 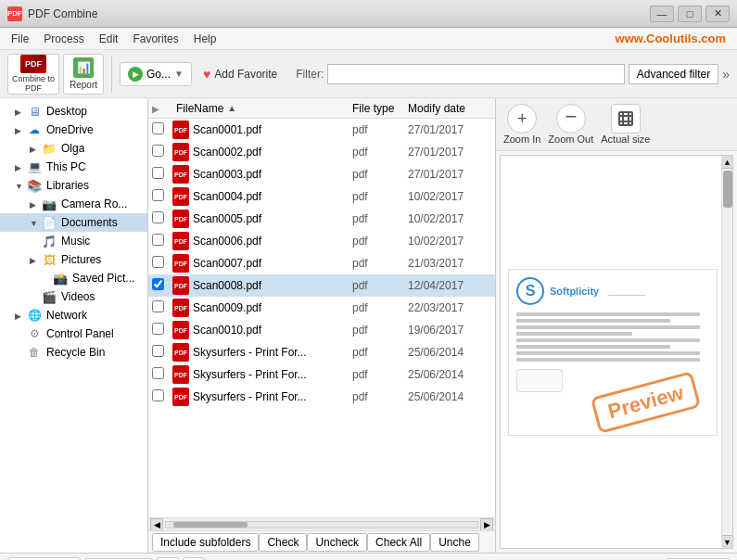 I want to click on tree-item-pictures: ▶ 🖼 Pictures, so click(x=74, y=260).